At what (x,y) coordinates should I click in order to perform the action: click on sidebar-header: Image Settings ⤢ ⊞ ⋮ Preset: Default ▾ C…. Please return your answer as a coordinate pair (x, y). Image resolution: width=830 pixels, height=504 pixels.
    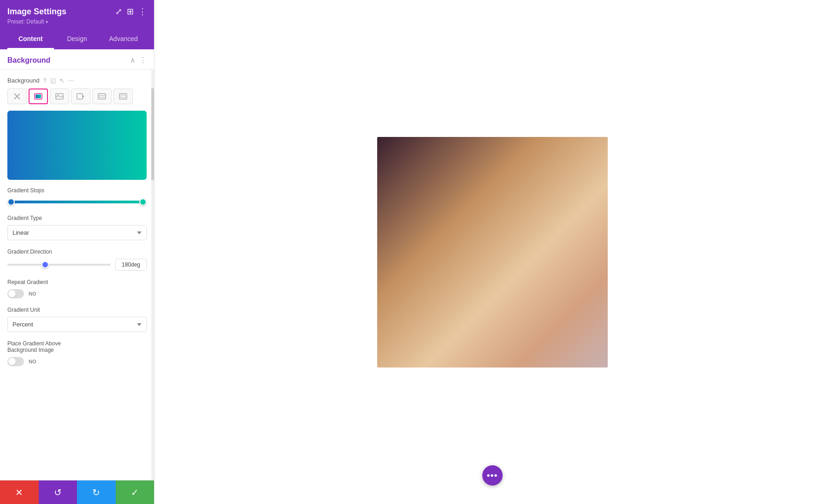
    Looking at the image, I should click on (77, 25).